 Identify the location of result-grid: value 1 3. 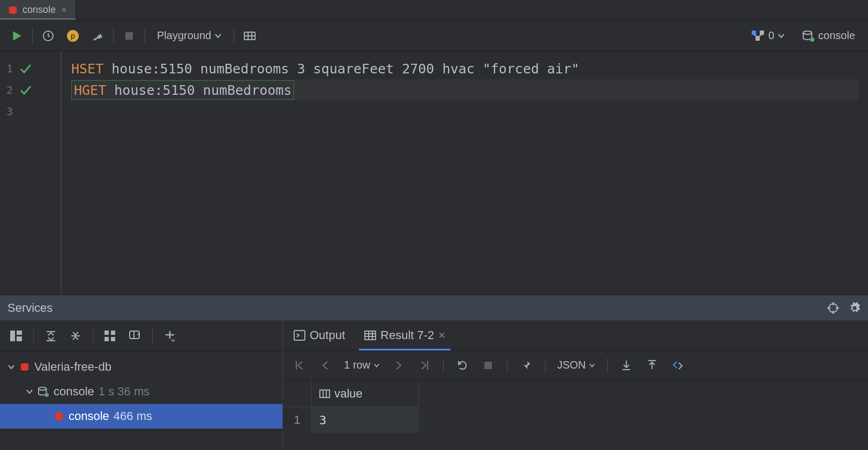
(575, 407).